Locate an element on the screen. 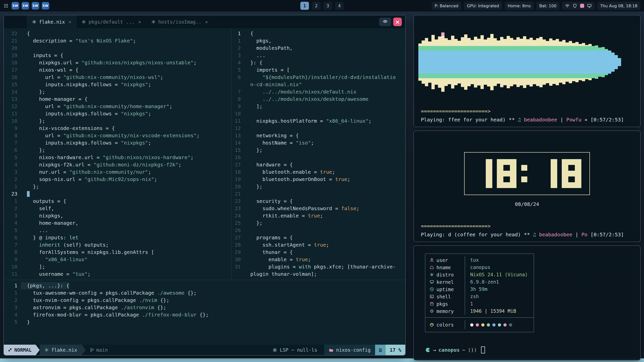 The height and width of the screenshot is (362, 644). code-line: 23 is located at coordinates (118, 194).